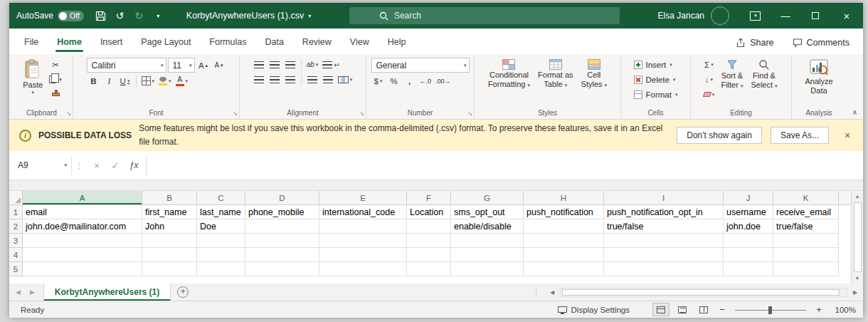  I want to click on cell-B5, so click(169, 269).